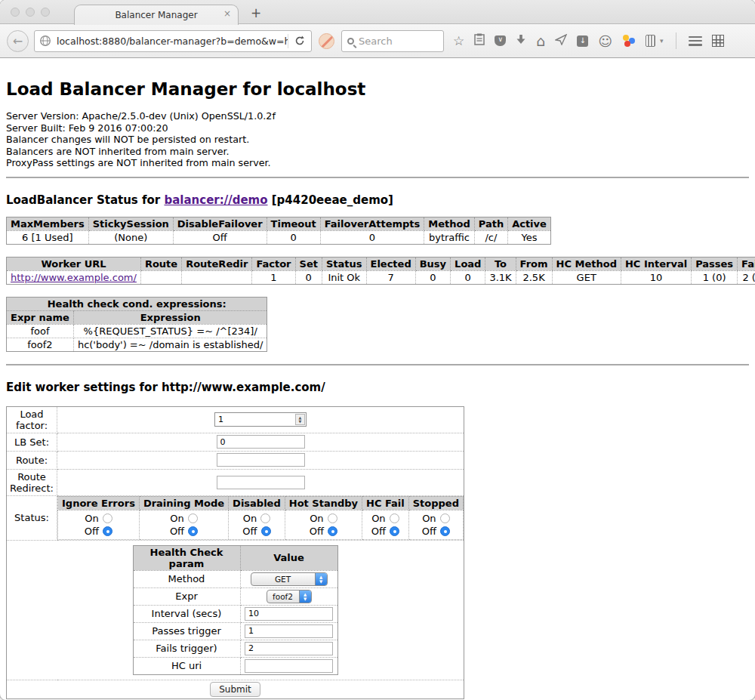 The image size is (755, 700). Describe the element at coordinates (293, 224) in the screenshot. I see `col-header: Timeout` at that location.